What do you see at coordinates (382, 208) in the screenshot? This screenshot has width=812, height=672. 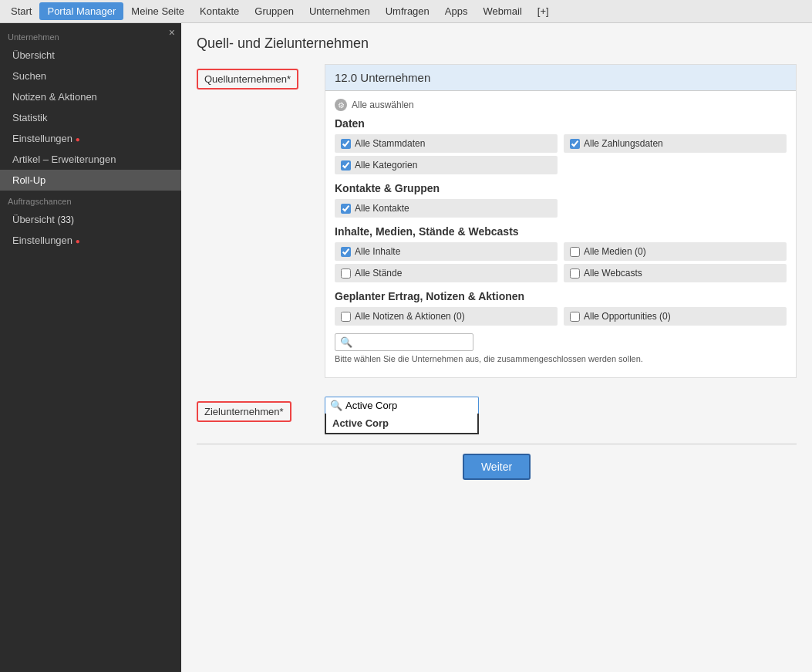 I see `checkbox-kontakte-label: Alle Kontakte` at bounding box center [382, 208].